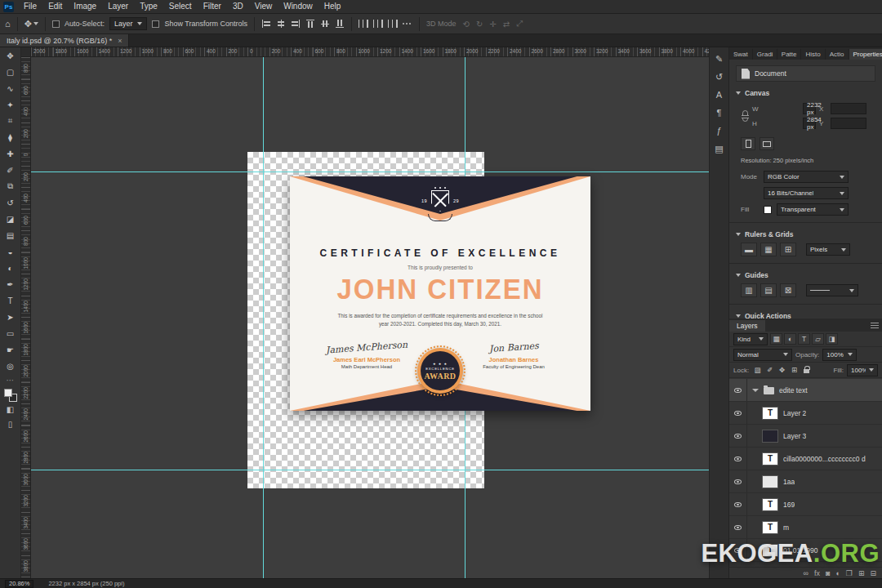 The image size is (882, 588). Describe the element at coordinates (281, 24) in the screenshot. I see `align-h-center-icon` at that location.